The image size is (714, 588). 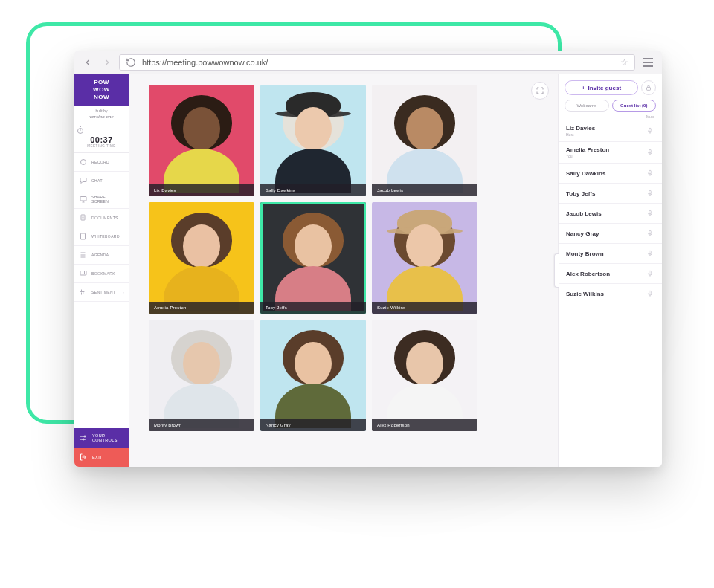 What do you see at coordinates (588, 152) in the screenshot?
I see `guest-name: Amelia PrestonYou` at bounding box center [588, 152].